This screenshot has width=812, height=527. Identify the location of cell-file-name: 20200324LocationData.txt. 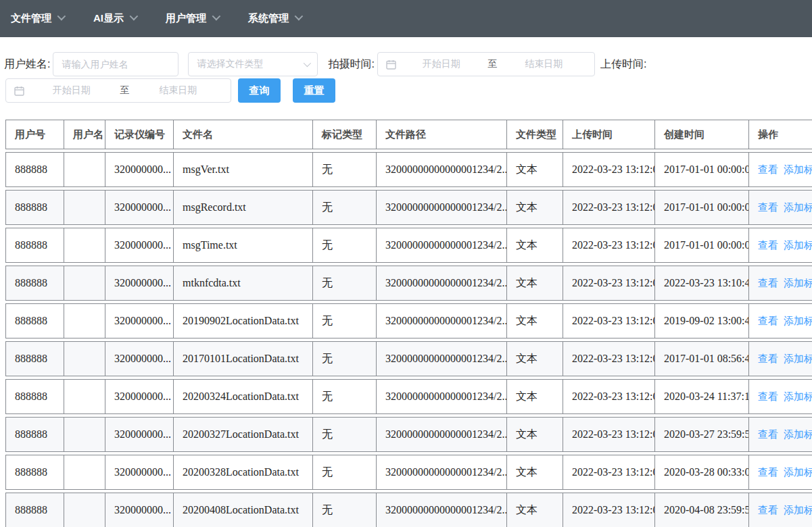
(243, 397).